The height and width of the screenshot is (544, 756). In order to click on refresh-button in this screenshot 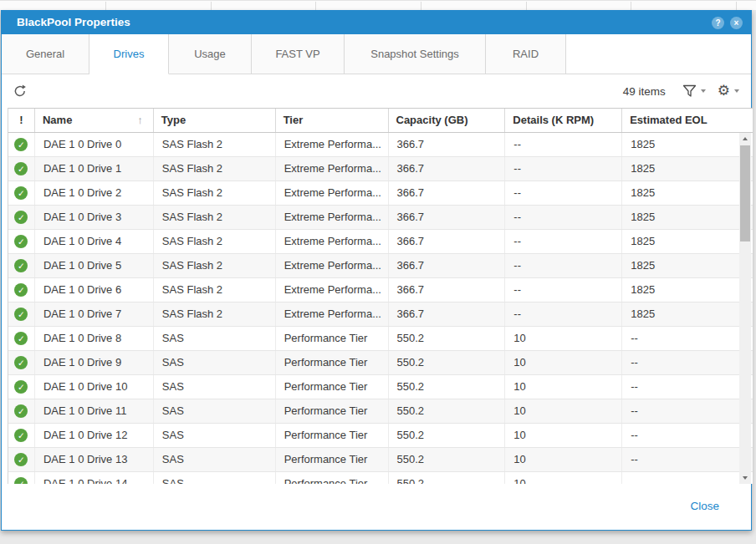, I will do `click(20, 91)`.